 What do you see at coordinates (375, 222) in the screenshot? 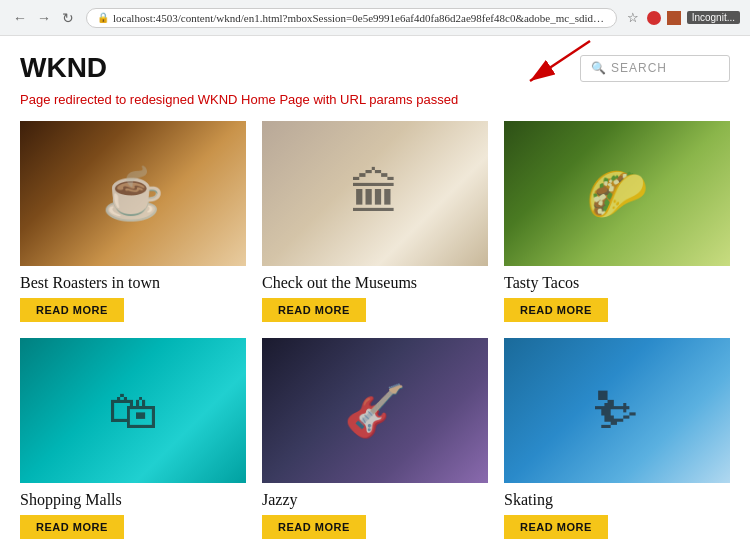
I see `card-item: Check out the MuseumsREAD MORE` at bounding box center [375, 222].